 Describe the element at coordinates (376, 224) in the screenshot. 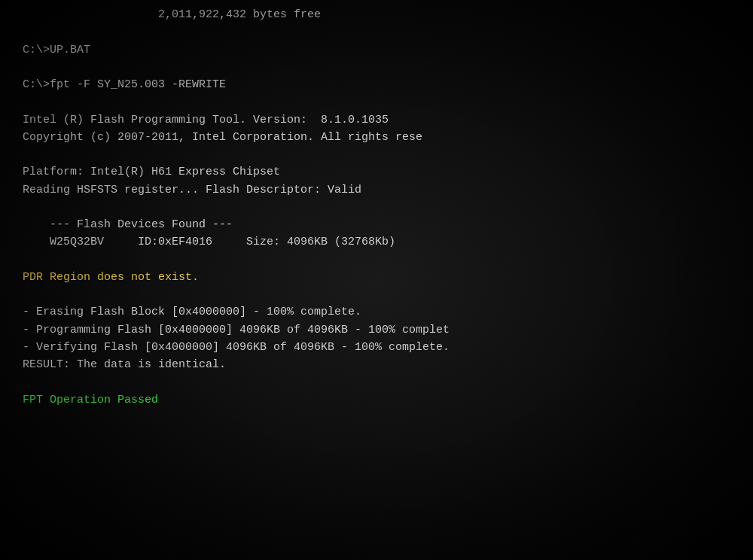

I see `line-flash-devices-header: --- Flash Devices Found ---` at that location.